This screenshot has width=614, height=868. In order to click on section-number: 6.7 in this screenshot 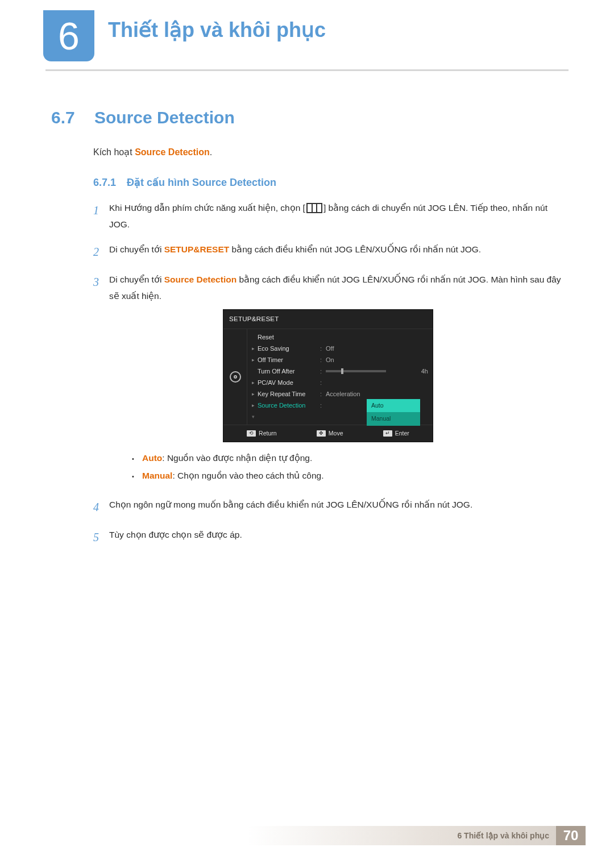, I will do `click(63, 118)`.